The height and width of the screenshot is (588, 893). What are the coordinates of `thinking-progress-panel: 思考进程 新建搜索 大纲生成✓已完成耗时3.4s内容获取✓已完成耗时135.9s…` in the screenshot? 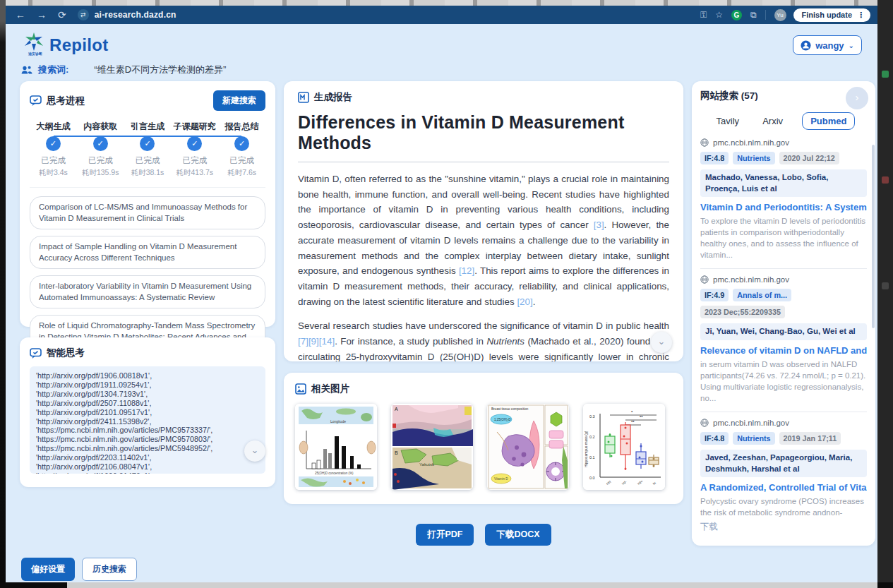 It's located at (148, 204).